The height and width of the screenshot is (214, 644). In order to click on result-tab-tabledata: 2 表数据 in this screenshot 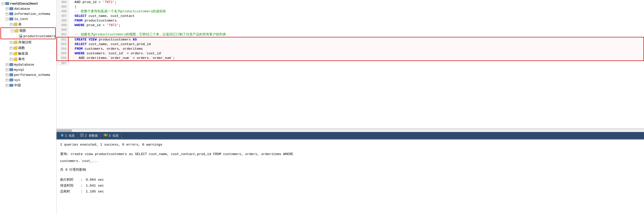, I will do `click(89, 136)`.